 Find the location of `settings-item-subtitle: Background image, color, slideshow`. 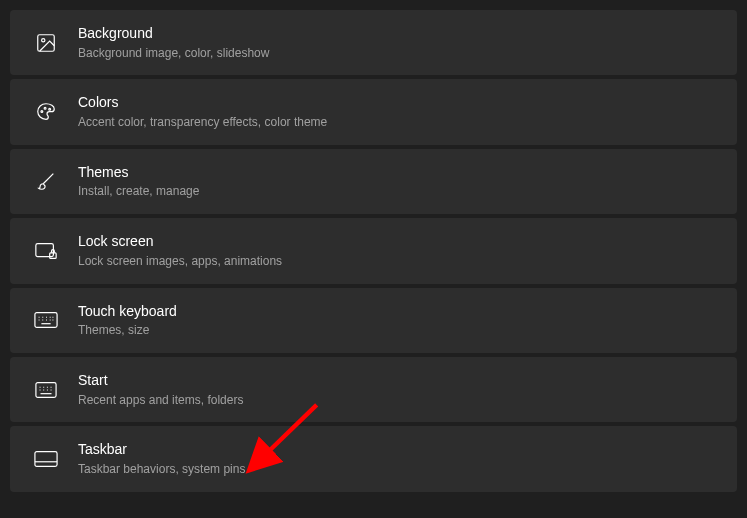

settings-item-subtitle: Background image, color, slideshow is located at coordinates (174, 54).